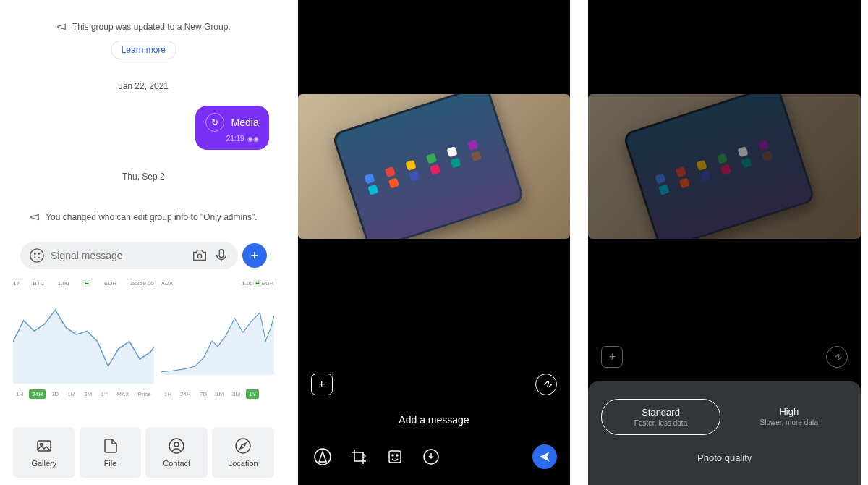 The image size is (868, 485). What do you see at coordinates (221, 256) in the screenshot?
I see `mic-icon` at bounding box center [221, 256].